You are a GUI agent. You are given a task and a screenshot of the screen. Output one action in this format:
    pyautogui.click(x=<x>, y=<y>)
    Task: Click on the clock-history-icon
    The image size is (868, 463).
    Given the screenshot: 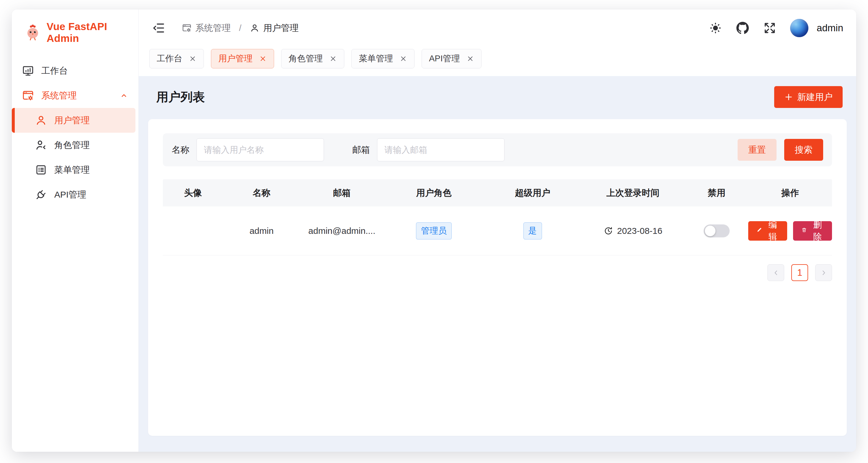 What is the action you would take?
    pyautogui.click(x=608, y=231)
    